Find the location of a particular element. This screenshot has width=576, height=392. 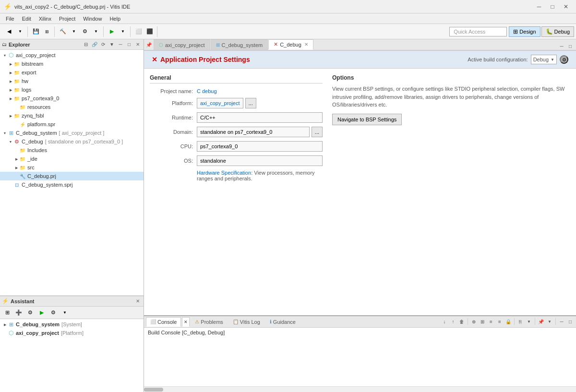

scrollbar-thumb is located at coordinates (154, 390).